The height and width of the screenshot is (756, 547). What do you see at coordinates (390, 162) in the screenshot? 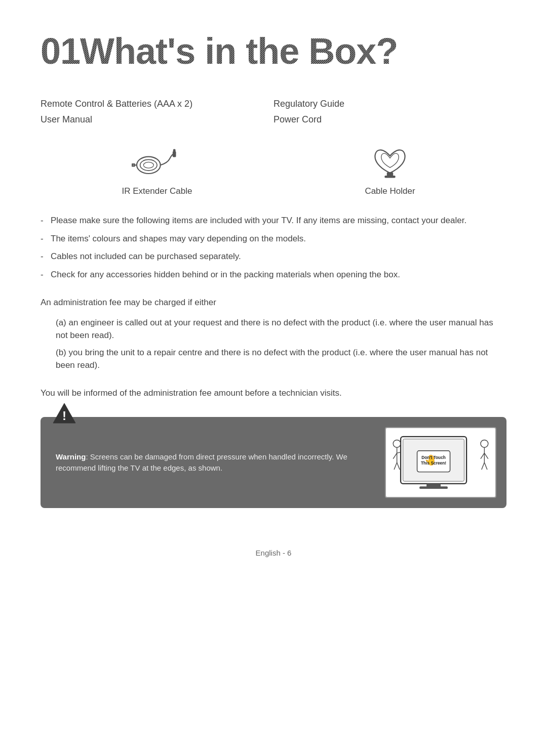
I see `cable-holder-icon` at bounding box center [390, 162].